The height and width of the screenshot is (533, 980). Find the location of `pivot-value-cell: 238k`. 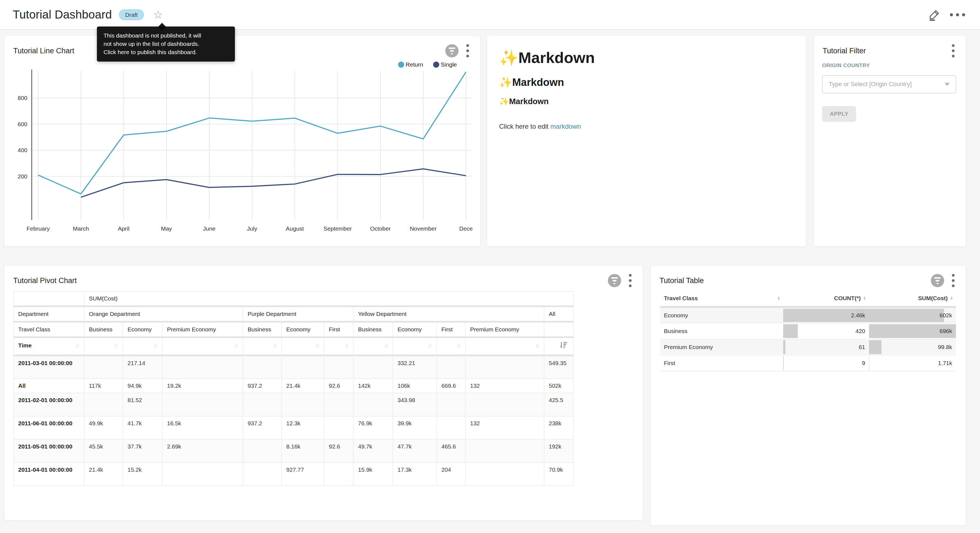

pivot-value-cell: 238k is located at coordinates (558, 428).